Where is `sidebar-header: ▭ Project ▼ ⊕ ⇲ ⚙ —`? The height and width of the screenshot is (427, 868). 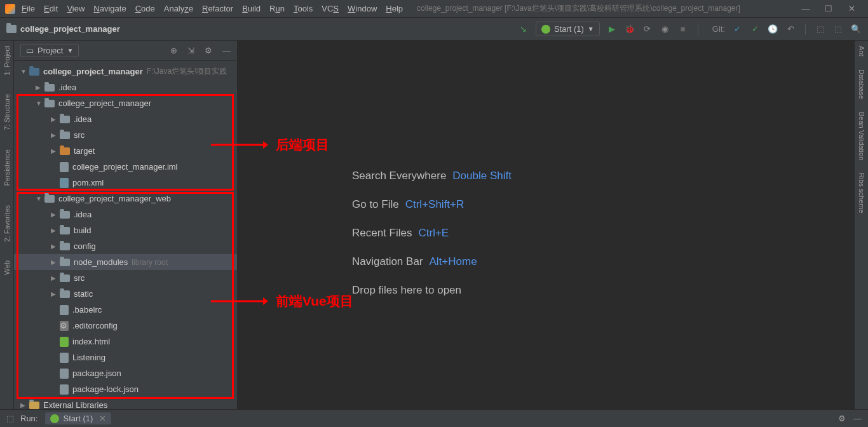 sidebar-header: ▭ Project ▼ ⊕ ⇲ ⚙ — is located at coordinates (126, 51).